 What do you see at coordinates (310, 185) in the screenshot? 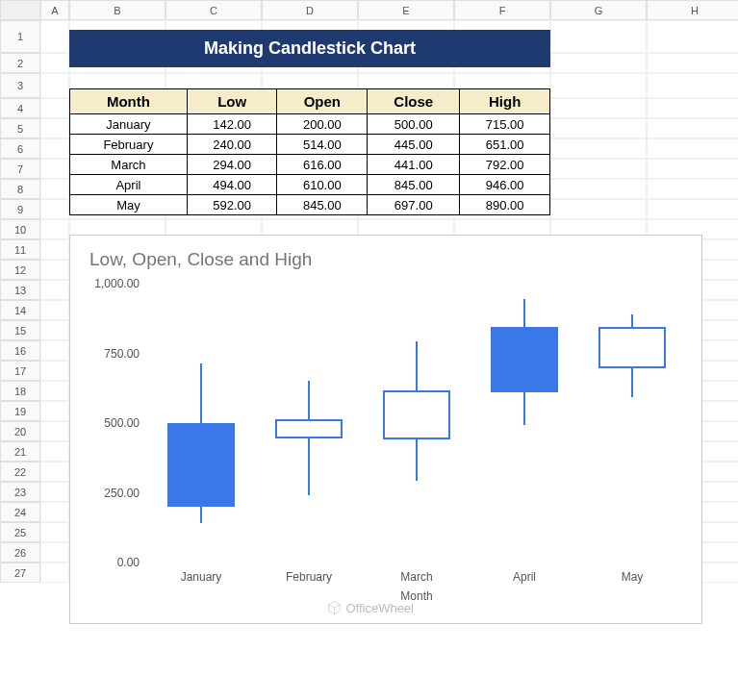
I see `table-row: April494.00610.00845.00946.00` at bounding box center [310, 185].